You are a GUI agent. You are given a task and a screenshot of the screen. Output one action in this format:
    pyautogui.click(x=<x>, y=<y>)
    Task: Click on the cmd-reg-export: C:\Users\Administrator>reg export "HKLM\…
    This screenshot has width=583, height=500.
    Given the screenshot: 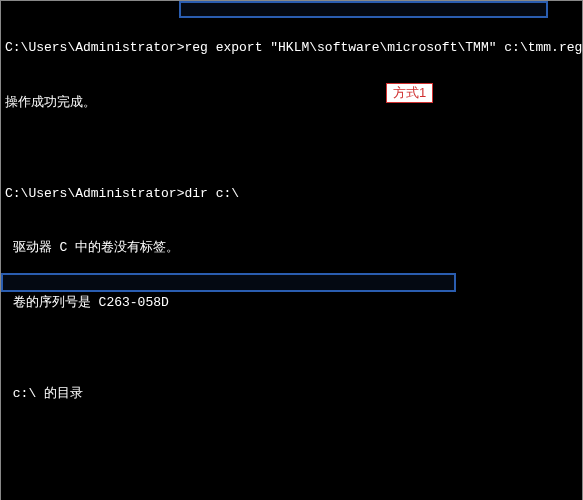 What is the action you would take?
    pyautogui.click(x=292, y=48)
    